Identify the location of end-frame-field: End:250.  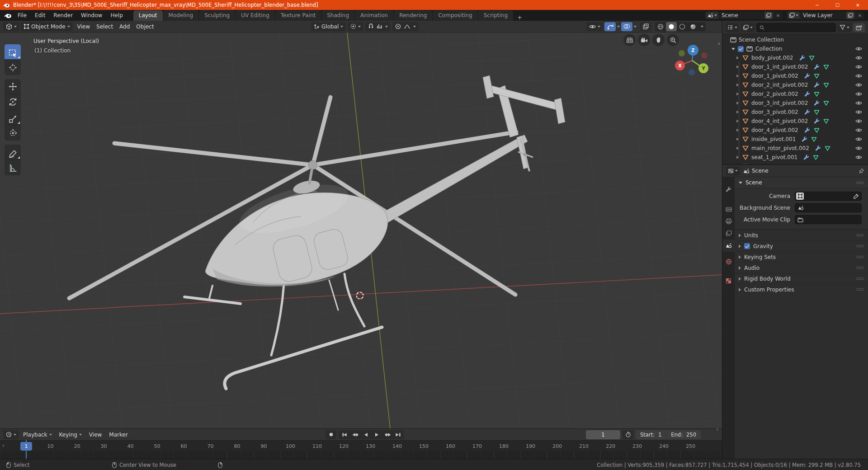
(684, 435).